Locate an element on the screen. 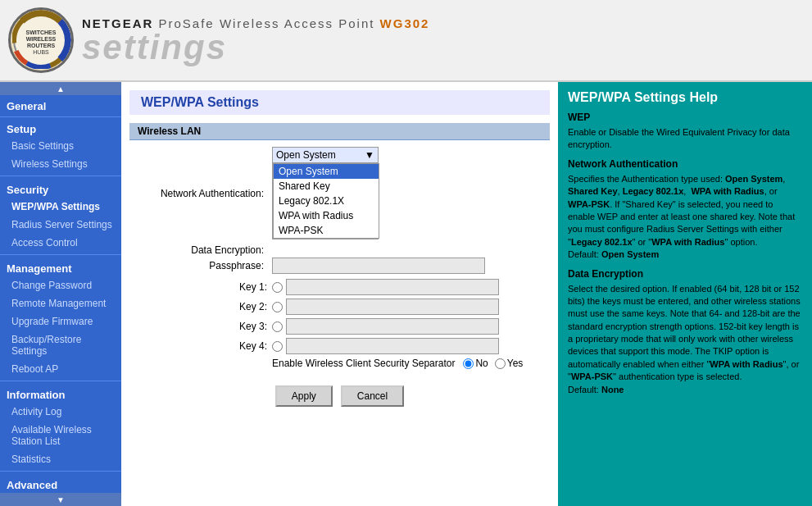  help-title: WEP/WPA Settings Help is located at coordinates (685, 98).